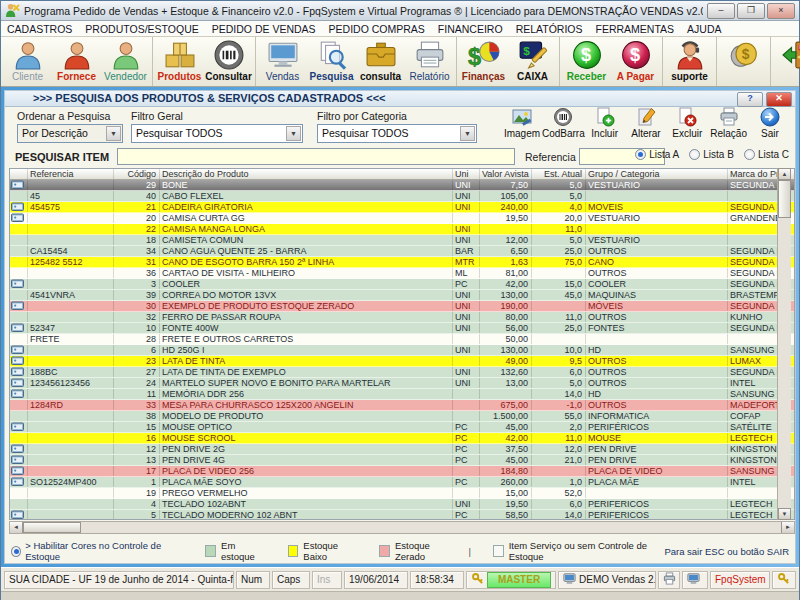 This screenshot has height=600, width=800. What do you see at coordinates (264, 29) in the screenshot?
I see `menu-item-pedido-de-vendas: PEDIDO DE VENDAS` at bounding box center [264, 29].